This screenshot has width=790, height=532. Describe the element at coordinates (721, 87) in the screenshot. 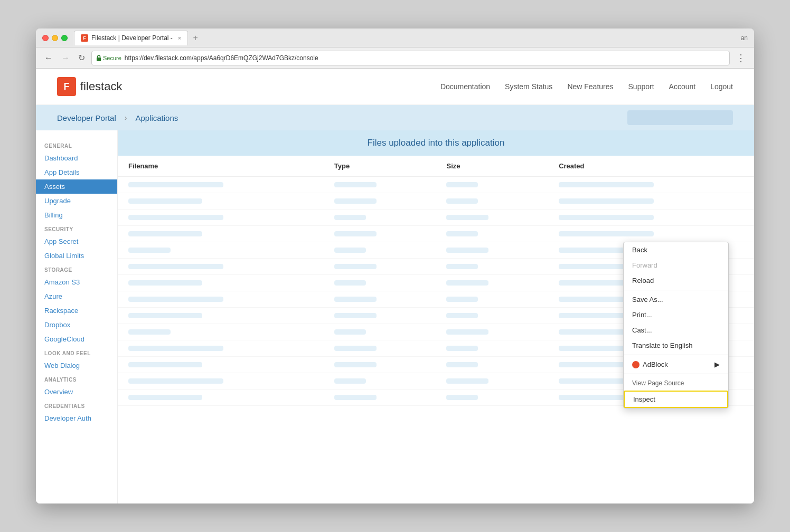

I see `nav-logout: Logout` at that location.